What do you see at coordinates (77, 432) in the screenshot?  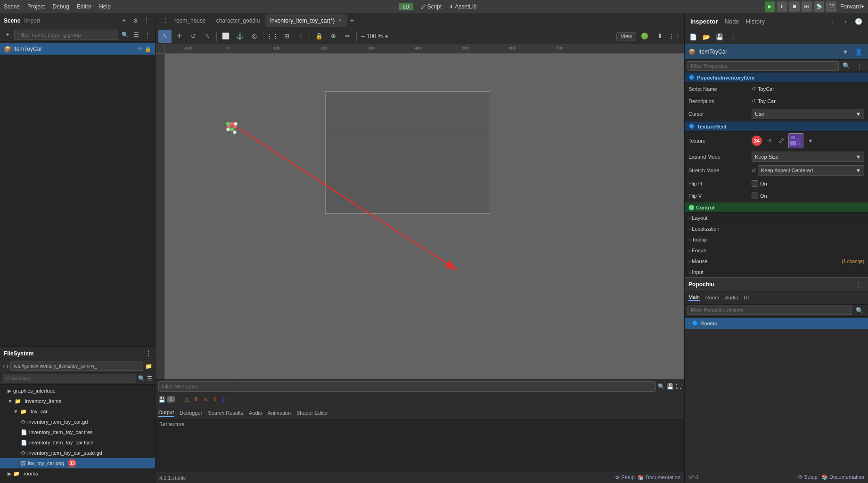 I see `fs-item-tres: 📄 inventory_item_toy_car.tres` at bounding box center [77, 432].